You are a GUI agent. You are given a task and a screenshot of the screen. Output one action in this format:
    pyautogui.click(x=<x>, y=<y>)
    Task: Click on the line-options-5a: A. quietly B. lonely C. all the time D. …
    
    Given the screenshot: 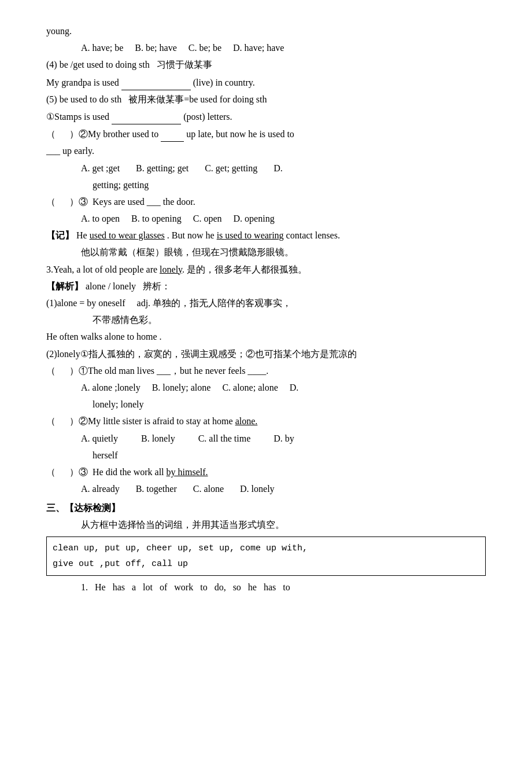 What is the action you would take?
    pyautogui.click(x=266, y=439)
    